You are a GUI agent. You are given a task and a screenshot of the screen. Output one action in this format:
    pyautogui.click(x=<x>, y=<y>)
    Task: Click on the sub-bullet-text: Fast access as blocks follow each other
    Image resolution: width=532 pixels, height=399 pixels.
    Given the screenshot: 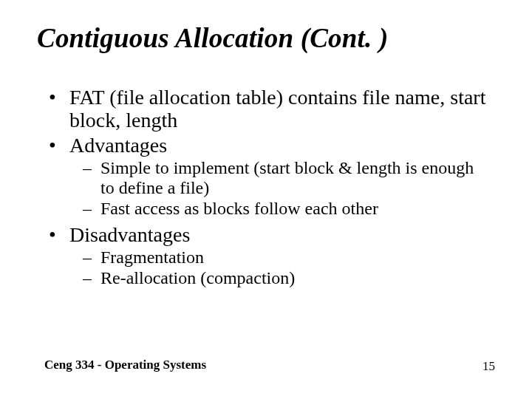 What is the action you would take?
    pyautogui.click(x=239, y=208)
    